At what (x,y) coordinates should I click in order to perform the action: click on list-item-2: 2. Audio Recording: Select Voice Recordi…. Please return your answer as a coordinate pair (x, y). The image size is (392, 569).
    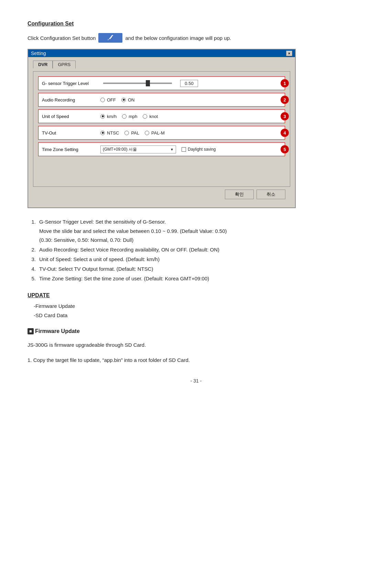
    Looking at the image, I should click on (196, 250).